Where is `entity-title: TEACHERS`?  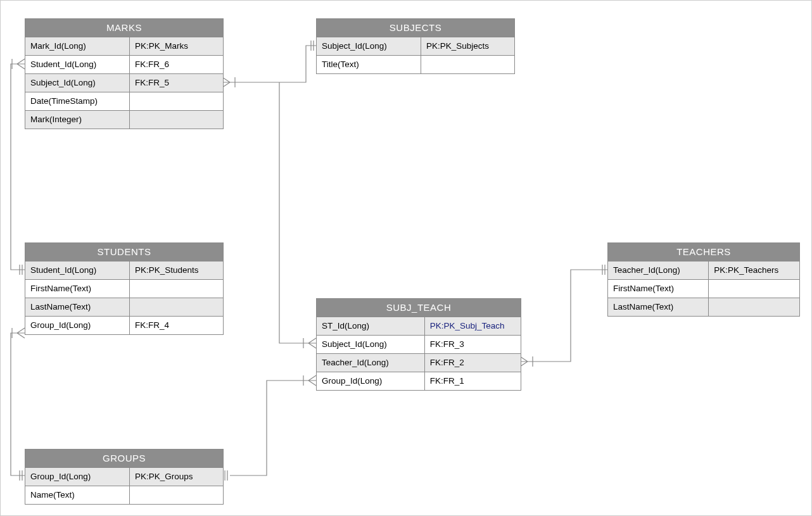 entity-title: TEACHERS is located at coordinates (704, 252).